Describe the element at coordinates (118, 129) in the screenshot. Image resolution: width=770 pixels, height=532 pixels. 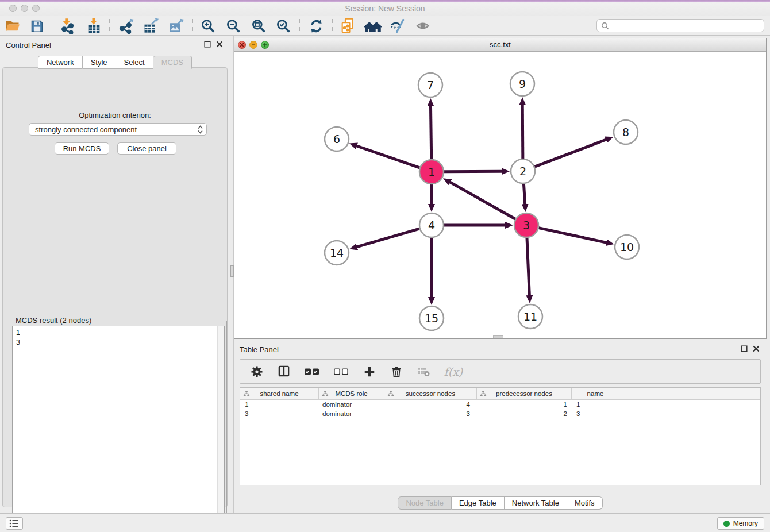
I see `criterion-dropdown: strongly connected component` at that location.